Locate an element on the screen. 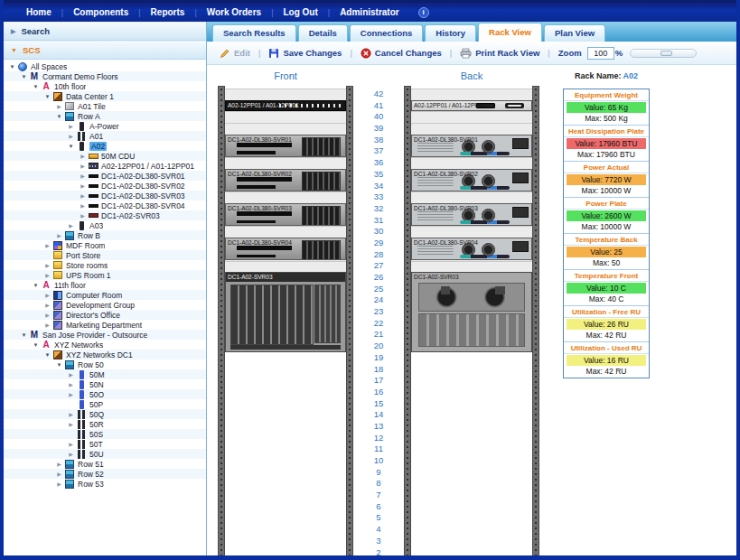 The width and height of the screenshot is (740, 560). edit-button: Edit is located at coordinates (235, 53).